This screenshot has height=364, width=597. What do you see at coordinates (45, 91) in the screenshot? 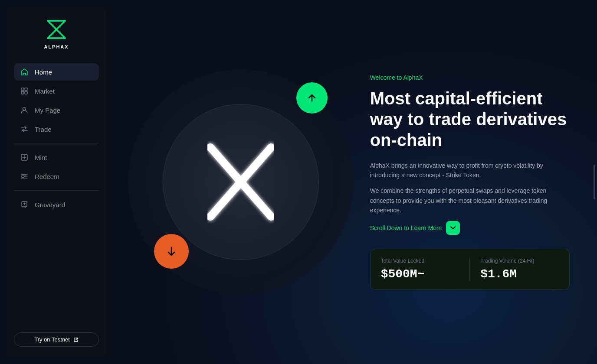
I see `sidebar-label-market: Market` at bounding box center [45, 91].